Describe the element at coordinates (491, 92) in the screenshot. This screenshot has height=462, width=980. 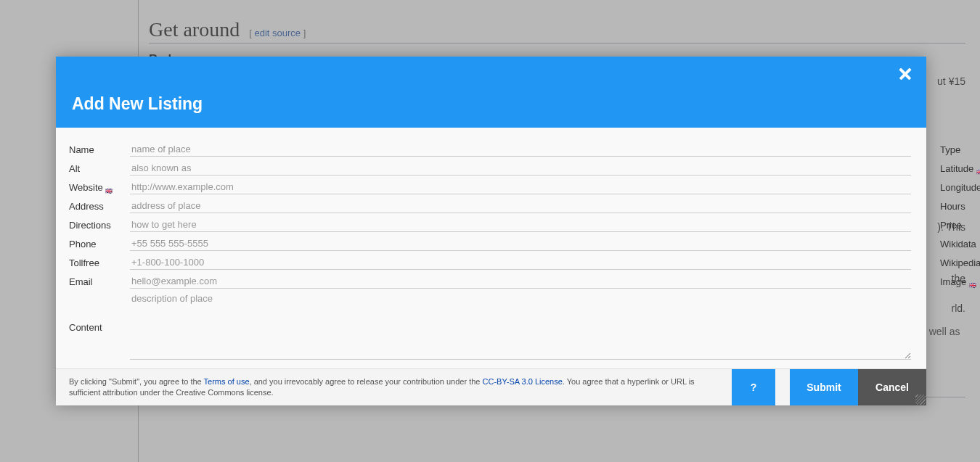
I see `modal-header: Add New Listing` at that location.